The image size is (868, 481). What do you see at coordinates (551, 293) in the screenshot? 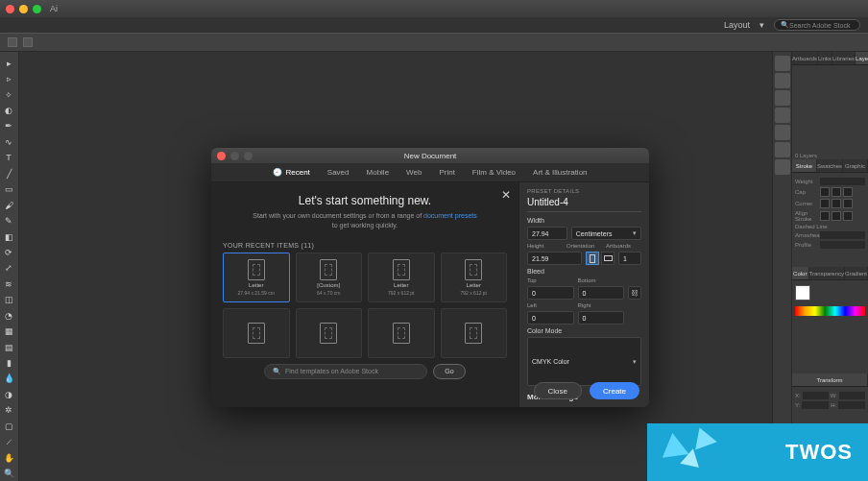
I see `bleed-top-input: 0` at bounding box center [551, 293].